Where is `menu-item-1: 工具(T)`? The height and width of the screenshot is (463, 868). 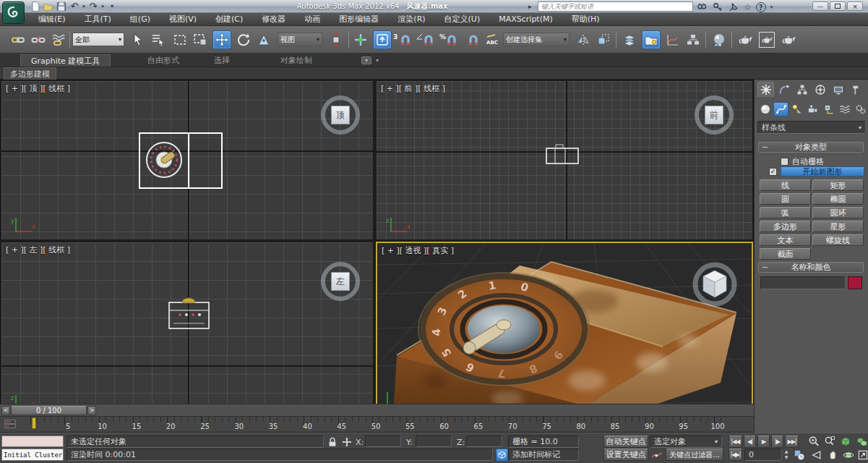 menu-item-1: 工具(T) is located at coordinates (98, 19).